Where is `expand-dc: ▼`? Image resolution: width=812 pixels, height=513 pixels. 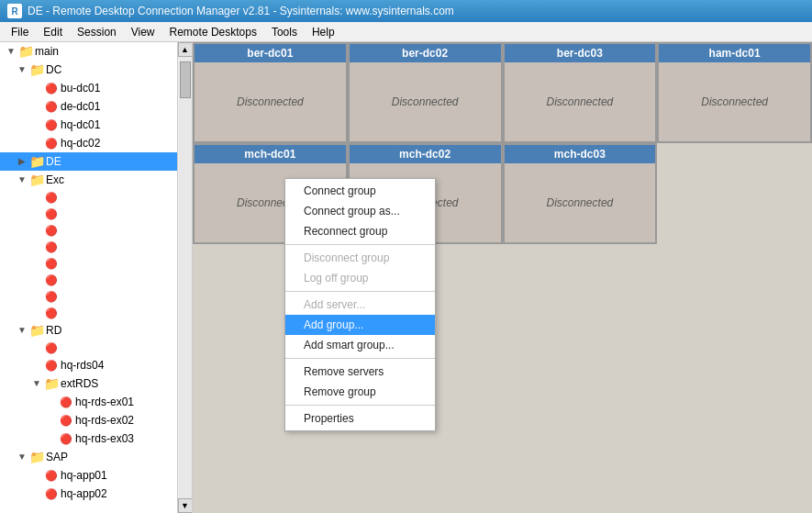
expand-dc: ▼ is located at coordinates (22, 70).